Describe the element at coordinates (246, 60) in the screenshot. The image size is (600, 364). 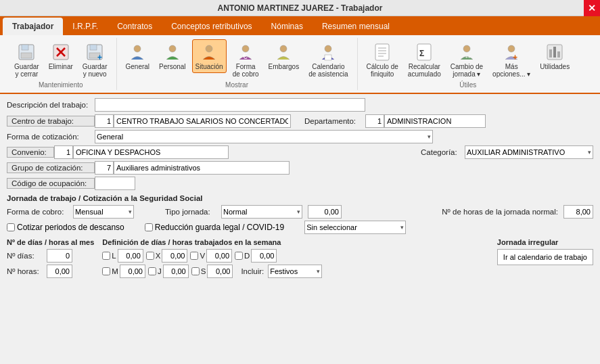
I see `forma-cobro-button: € Formade cobro` at that location.